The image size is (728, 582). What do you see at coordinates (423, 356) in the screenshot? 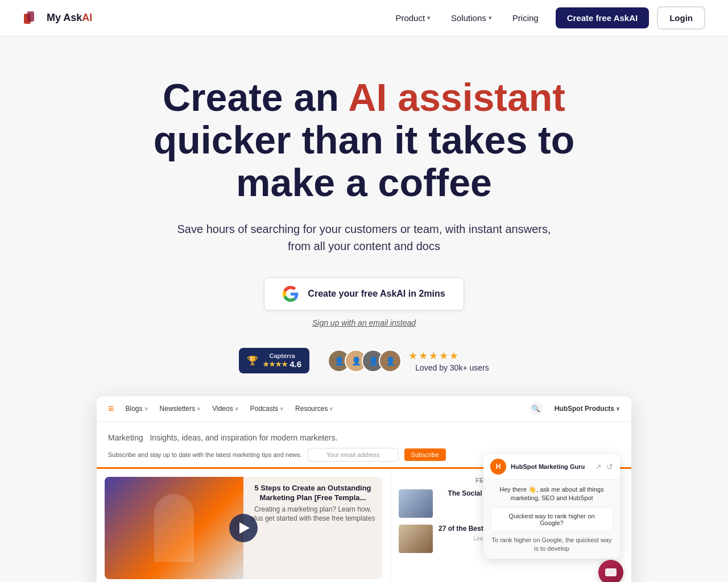
I see `star-2: ★` at bounding box center [423, 356].